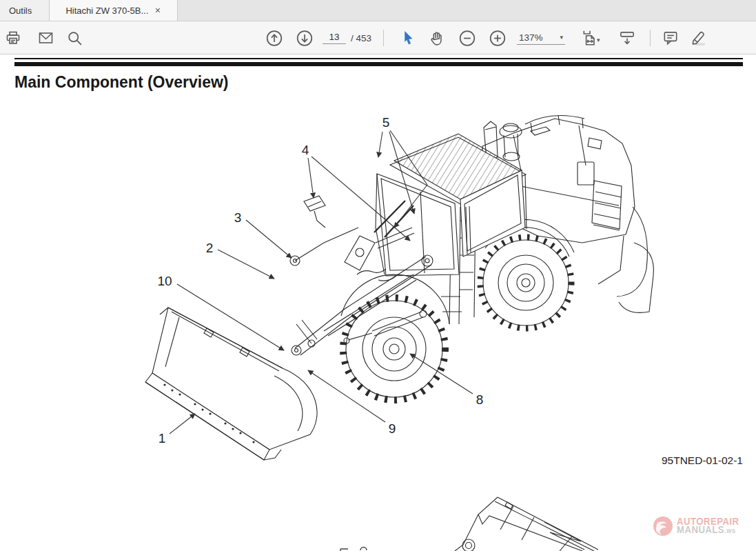 Image resolution: width=756 pixels, height=551 pixels. Describe the element at coordinates (45, 38) in the screenshot. I see `email-button` at that location.